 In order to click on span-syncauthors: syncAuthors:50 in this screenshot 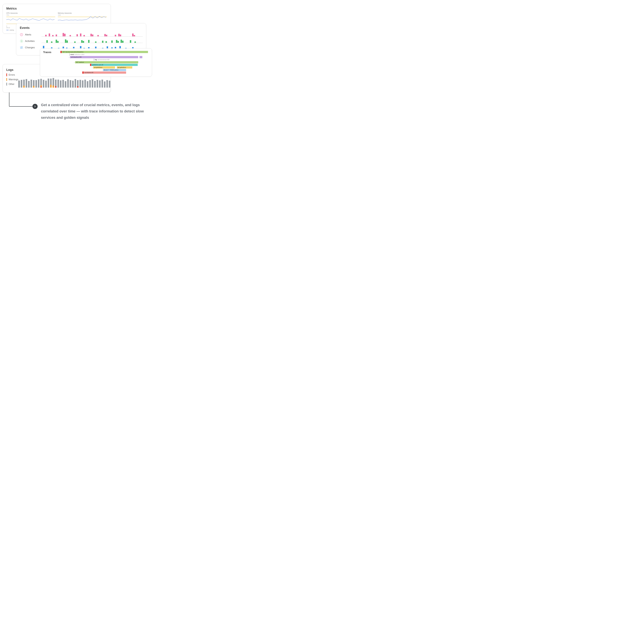, I will do `click(105, 73)`.